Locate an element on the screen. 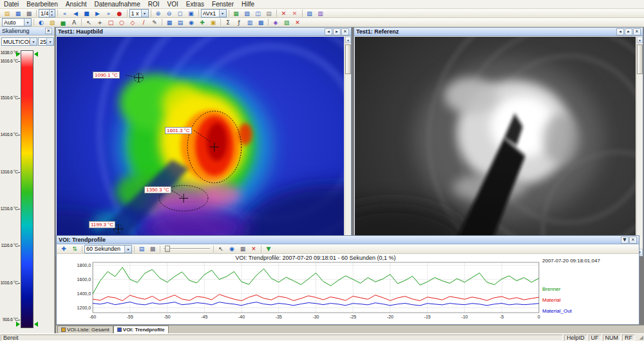 The image size is (644, 341). add-voi-icon: ✚ is located at coordinates (202, 22).